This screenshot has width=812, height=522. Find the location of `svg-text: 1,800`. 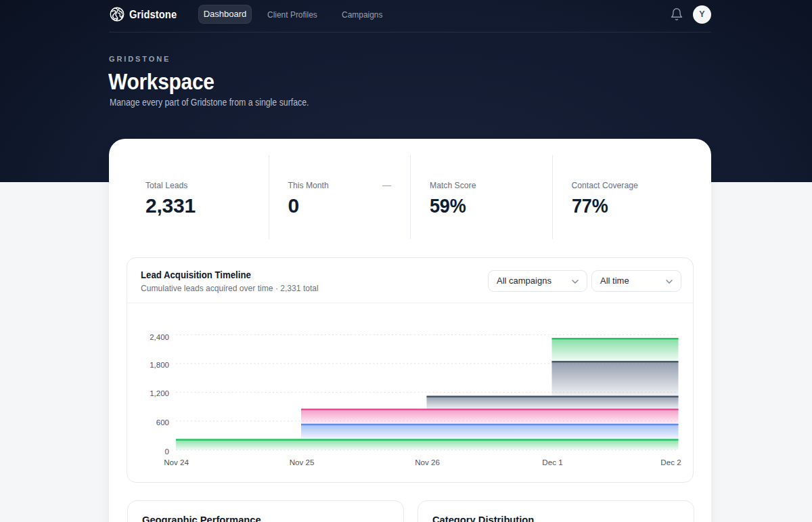

svg-text: 1,800 is located at coordinates (160, 365).